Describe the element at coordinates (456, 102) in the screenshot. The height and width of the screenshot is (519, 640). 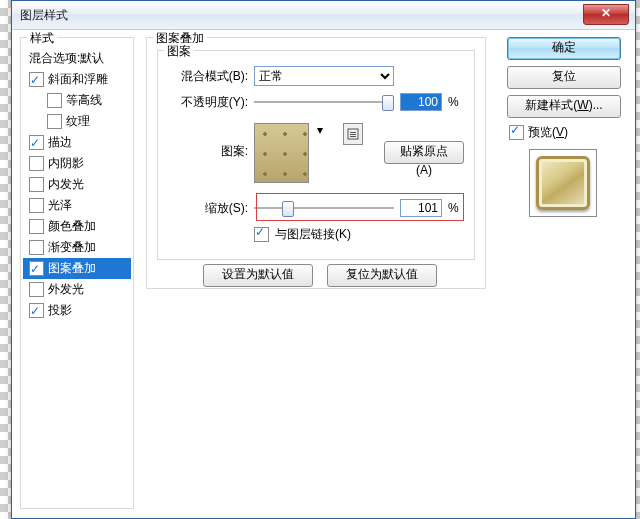
I see `opacity-pct: %` at that location.